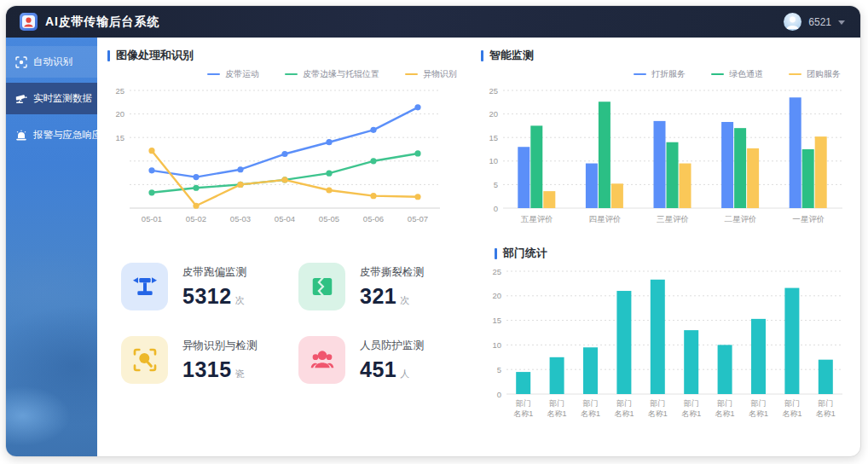 Image resolution: width=868 pixels, height=464 pixels. I want to click on app-header: AI皮带传输后台系统 6521, so click(433, 22).